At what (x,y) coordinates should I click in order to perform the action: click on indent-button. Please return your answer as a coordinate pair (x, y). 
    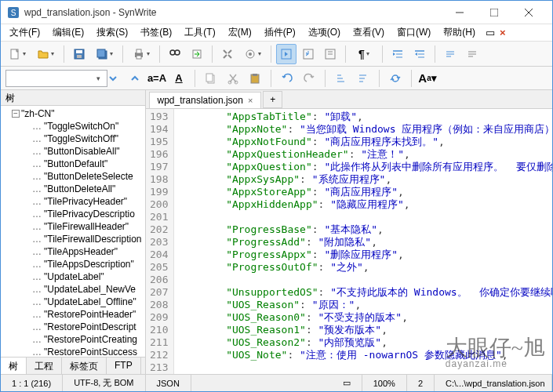
    Looking at the image, I should click on (398, 54).